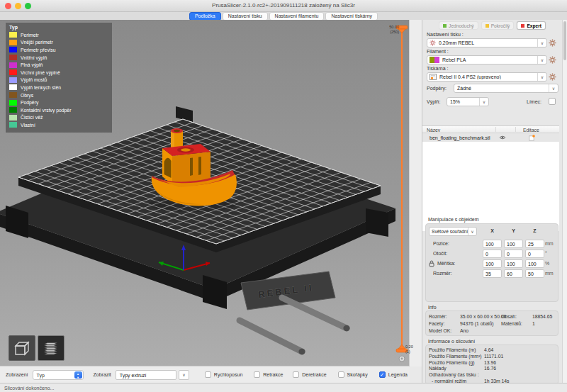  Describe the element at coordinates (513, 231) in the screenshot. I see `axis-header-y: Y` at that location.